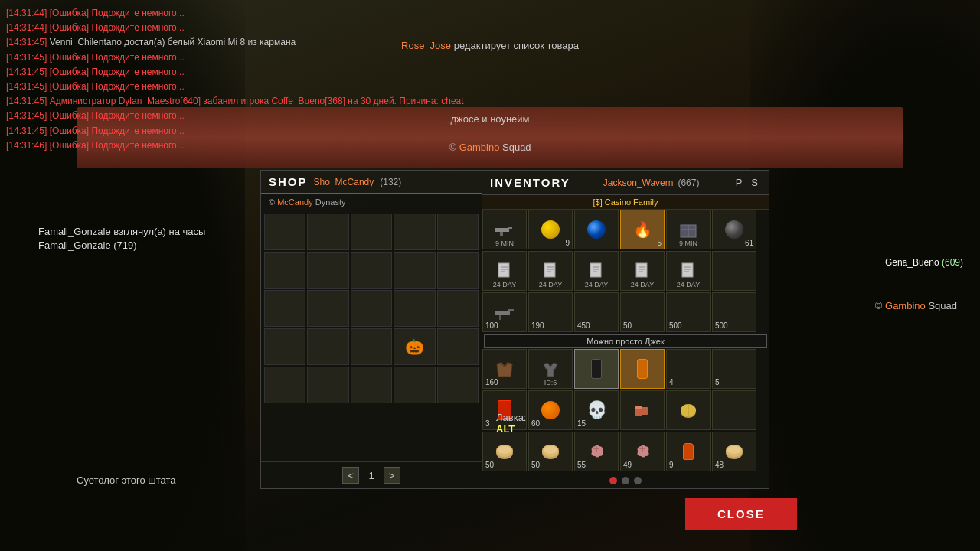 The height and width of the screenshot is (551, 980). Describe the element at coordinates (550, 410) in the screenshot. I see `orange-icon` at that location.